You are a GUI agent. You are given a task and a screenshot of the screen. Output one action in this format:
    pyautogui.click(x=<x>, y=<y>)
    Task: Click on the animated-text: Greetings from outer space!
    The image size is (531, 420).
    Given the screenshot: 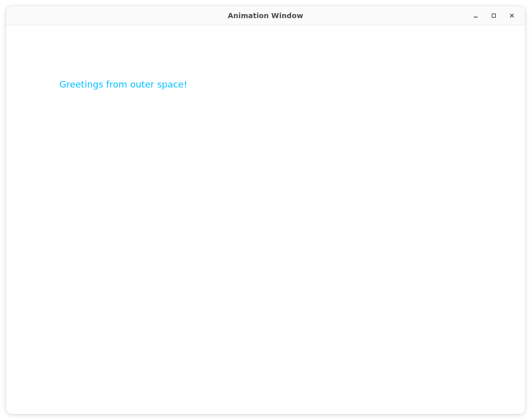 What is the action you would take?
    pyautogui.click(x=123, y=85)
    